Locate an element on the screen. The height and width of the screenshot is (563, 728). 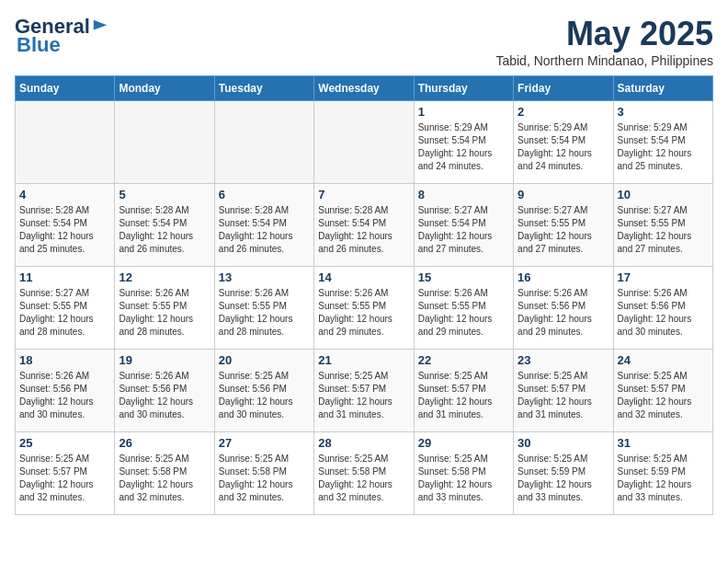
calendar-cell: 26Sunrise: 5:25 AM Sunset: 5:58 PM Dayli… is located at coordinates (165, 474).